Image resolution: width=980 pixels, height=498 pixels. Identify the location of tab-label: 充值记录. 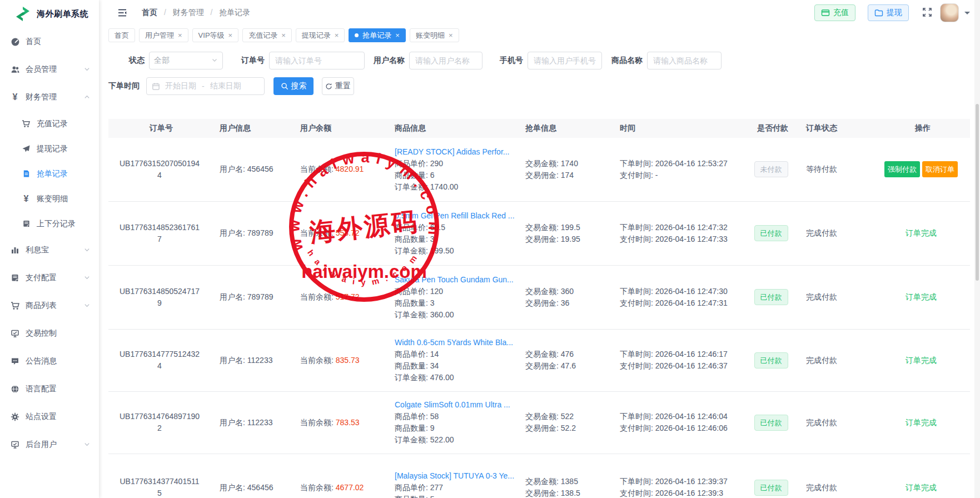
(263, 36).